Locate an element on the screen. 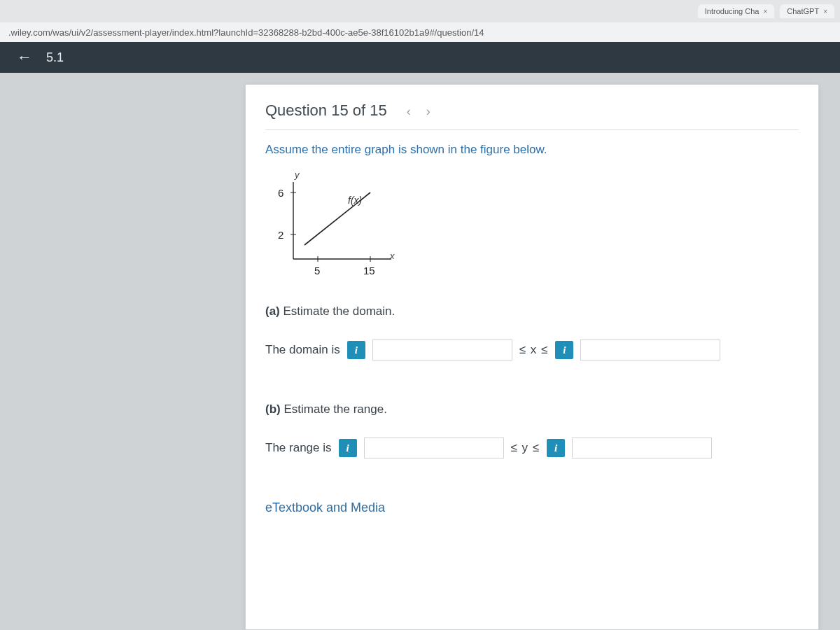 The image size is (840, 630). y-axis-label: y is located at coordinates (297, 175).